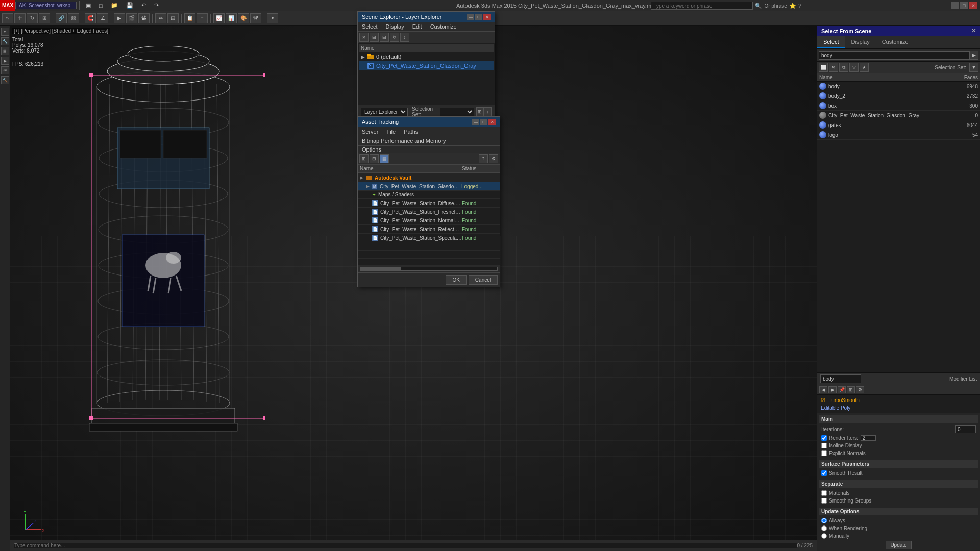  What do you see at coordinates (824, 453) in the screenshot?
I see `explicit-normals-checkbox` at bounding box center [824, 453].